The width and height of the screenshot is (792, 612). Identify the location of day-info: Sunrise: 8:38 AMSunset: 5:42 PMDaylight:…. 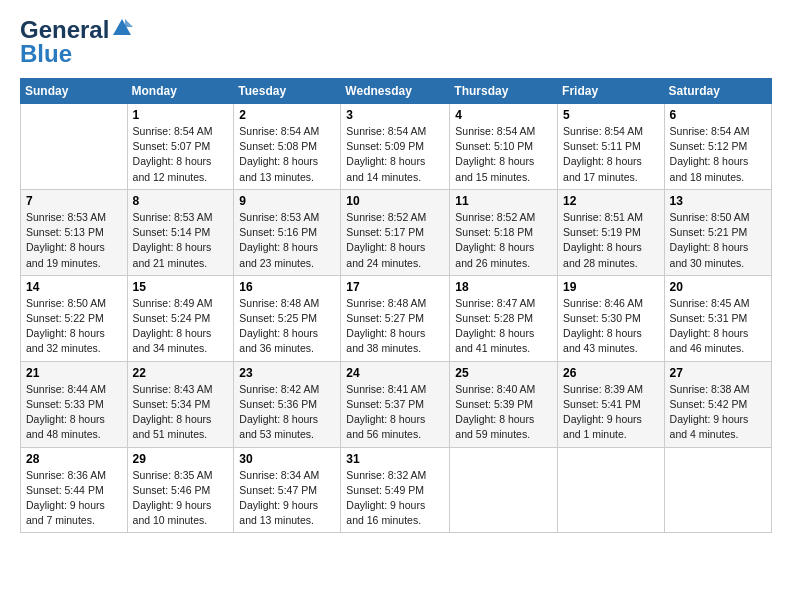
(718, 412).